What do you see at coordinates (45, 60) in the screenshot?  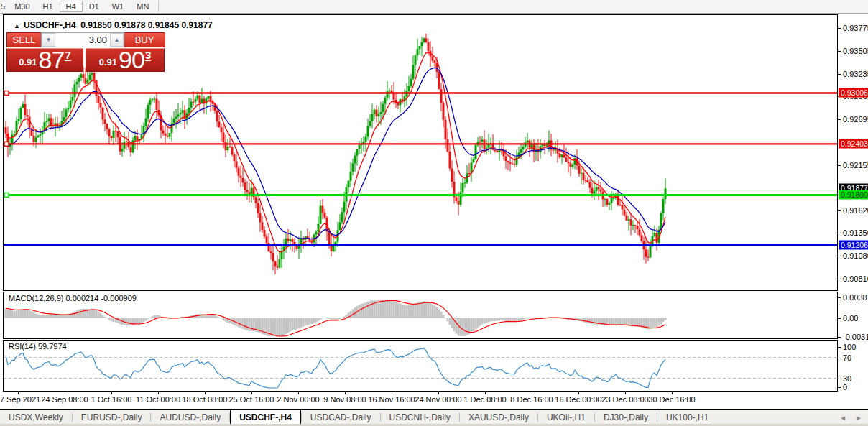 I see `sell-price-display: 0.91 87 7` at bounding box center [45, 60].